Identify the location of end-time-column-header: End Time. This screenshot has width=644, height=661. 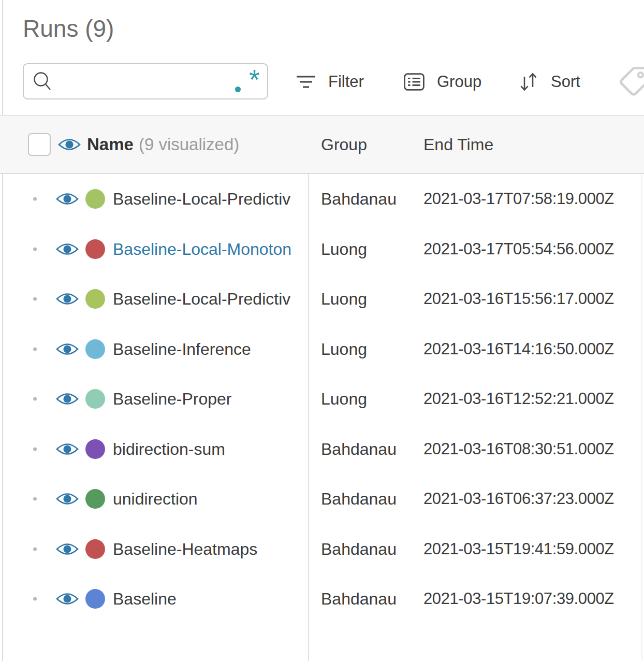
(459, 145).